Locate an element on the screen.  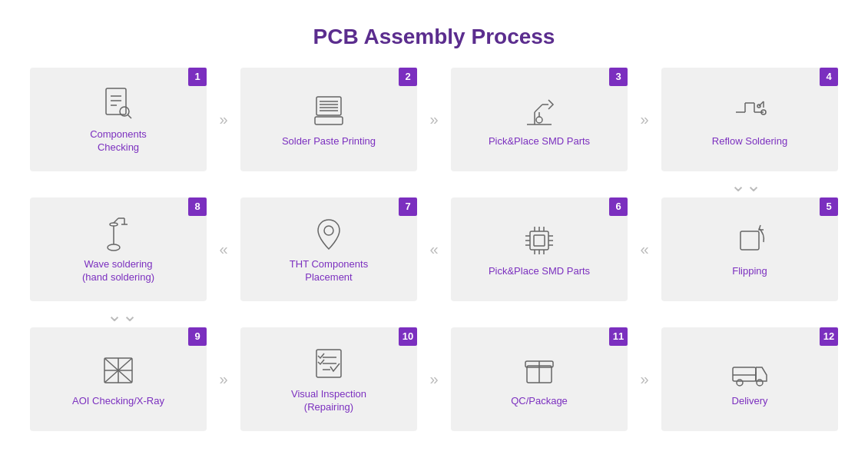
card-label-2: Solder Paste Printing is located at coordinates (329, 141).